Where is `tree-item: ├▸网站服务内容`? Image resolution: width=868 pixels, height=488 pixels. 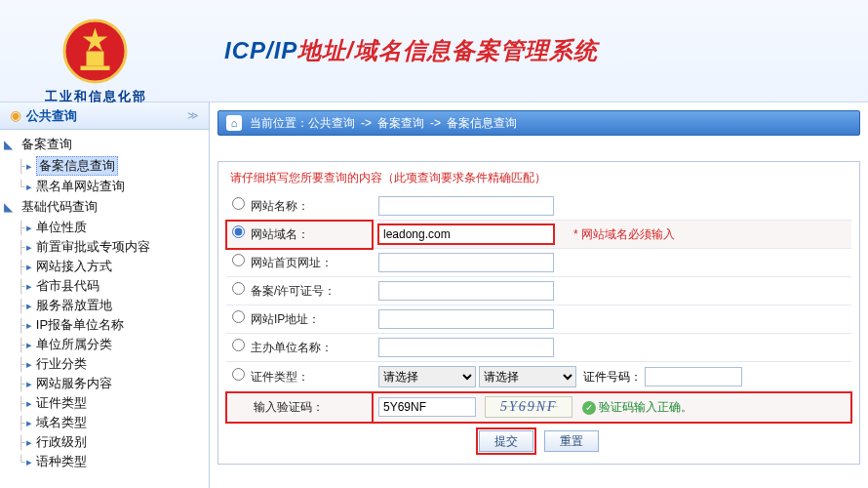 tree-item: ├▸网站服务内容 is located at coordinates (104, 384).